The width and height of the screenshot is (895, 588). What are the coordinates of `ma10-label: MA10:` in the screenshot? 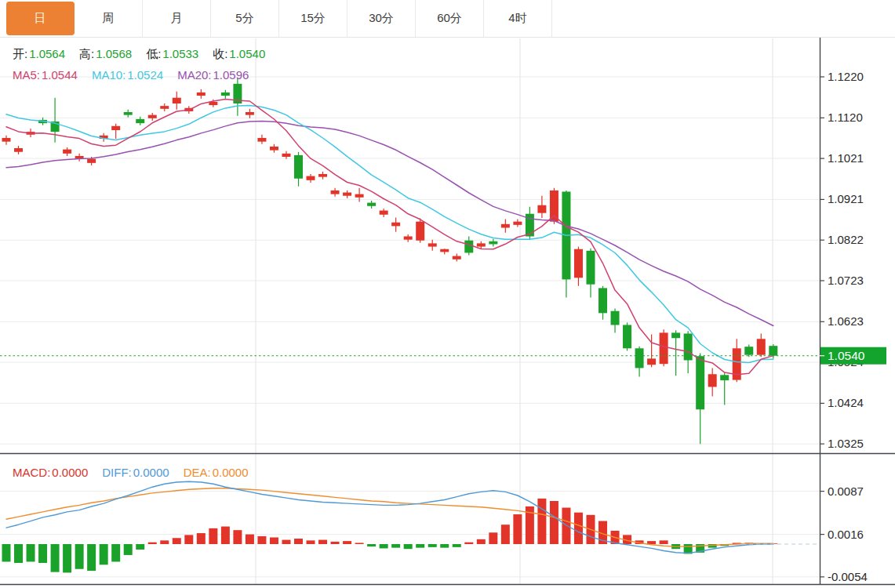 It's located at (108, 75).